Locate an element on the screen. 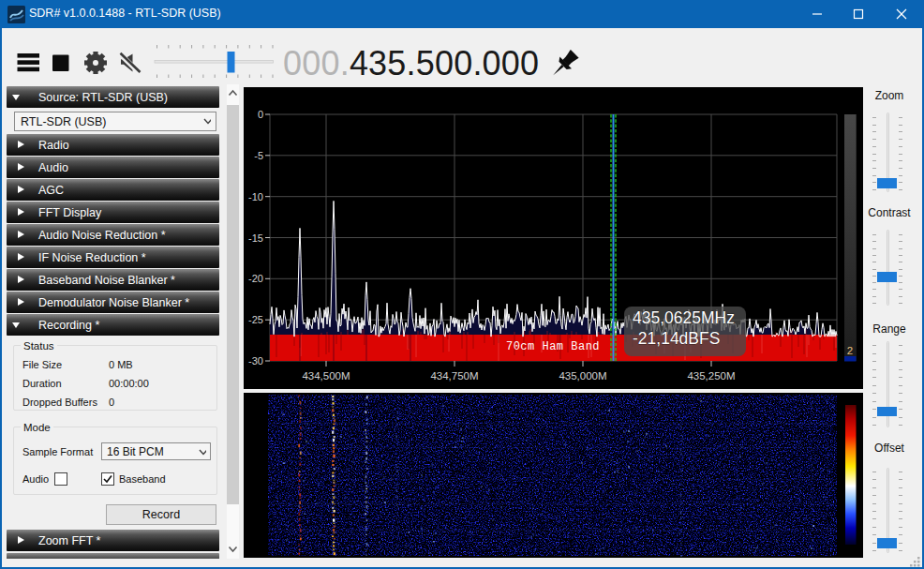 Image resolution: width=924 pixels, height=569 pixels. svg-text: -25 is located at coordinates (256, 320).